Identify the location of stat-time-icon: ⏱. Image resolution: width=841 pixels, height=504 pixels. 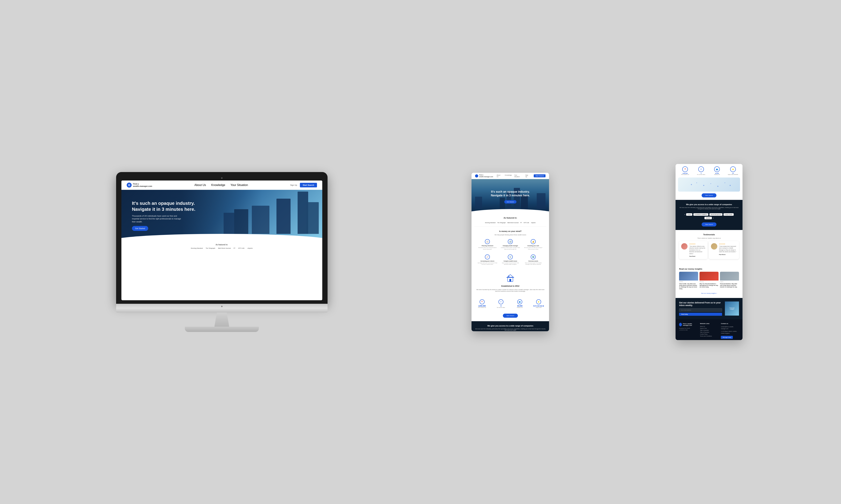
(501, 302).